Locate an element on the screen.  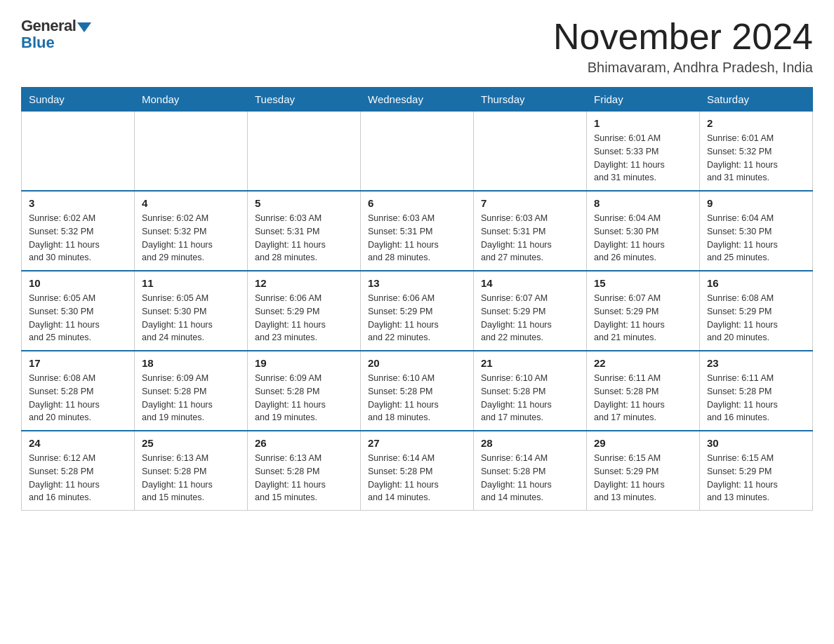
day-number: 3 is located at coordinates (78, 203).